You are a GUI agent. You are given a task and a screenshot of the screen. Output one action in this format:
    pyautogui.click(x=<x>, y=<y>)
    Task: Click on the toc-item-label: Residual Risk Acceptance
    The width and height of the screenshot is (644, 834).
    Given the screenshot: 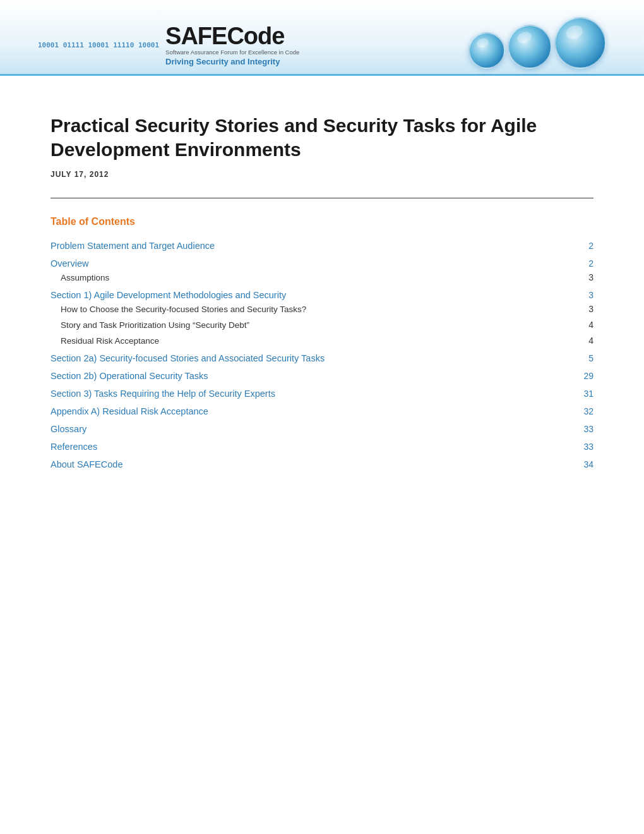 What is the action you would take?
    pyautogui.click(x=313, y=341)
    